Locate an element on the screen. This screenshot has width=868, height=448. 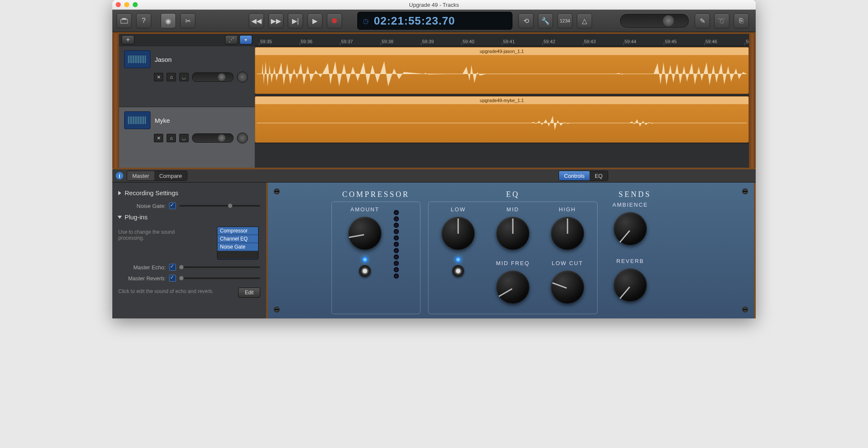
zoom-icon is located at coordinates (135, 5).